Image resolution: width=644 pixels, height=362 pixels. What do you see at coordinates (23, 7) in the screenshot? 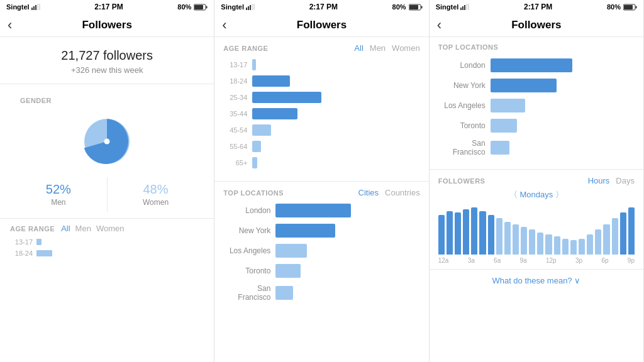
I see `status-left-1: Singtel` at bounding box center [23, 7].